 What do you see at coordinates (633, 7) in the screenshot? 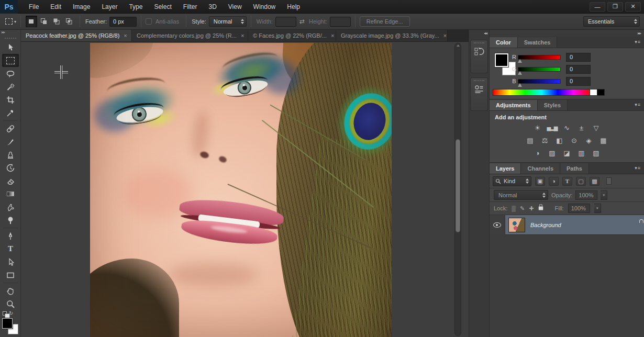
I see `close-icon: ✕` at bounding box center [633, 7].